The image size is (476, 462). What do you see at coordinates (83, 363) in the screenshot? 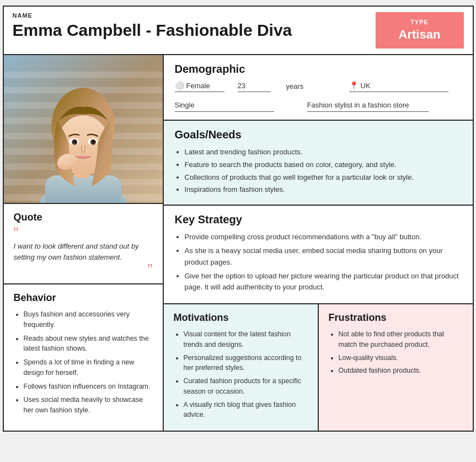
I see `behavior-list: Buys fashion and accessories very freque…` at bounding box center [83, 363].